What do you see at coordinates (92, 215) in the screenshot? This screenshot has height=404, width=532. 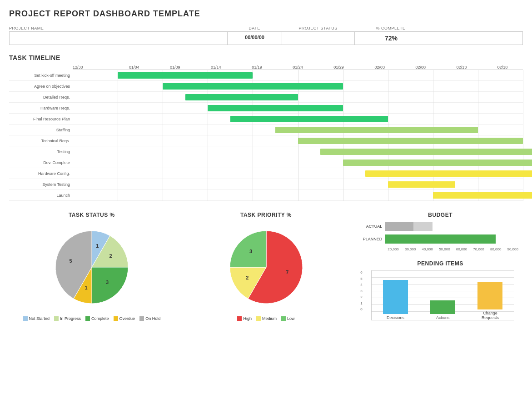 I see `task-status-title: TASK STATUS %` at bounding box center [92, 215].